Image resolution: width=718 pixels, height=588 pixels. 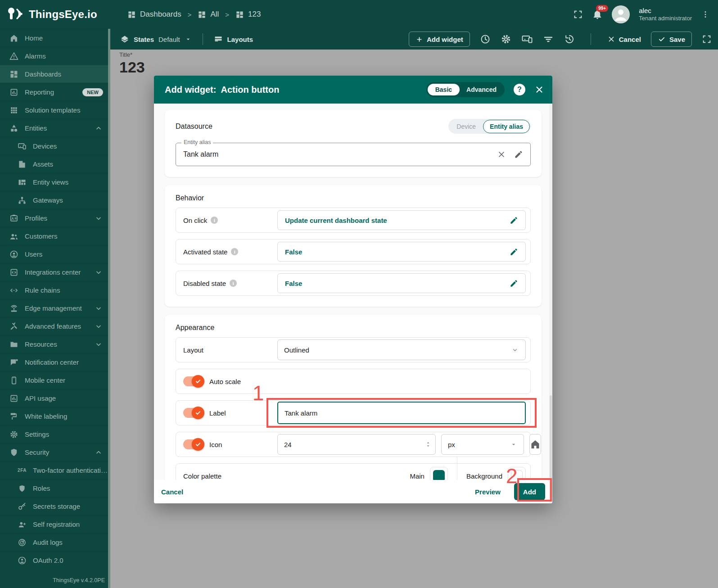 What do you see at coordinates (665, 14) in the screenshot?
I see `user-info: alec Tenant administrator` at bounding box center [665, 14].